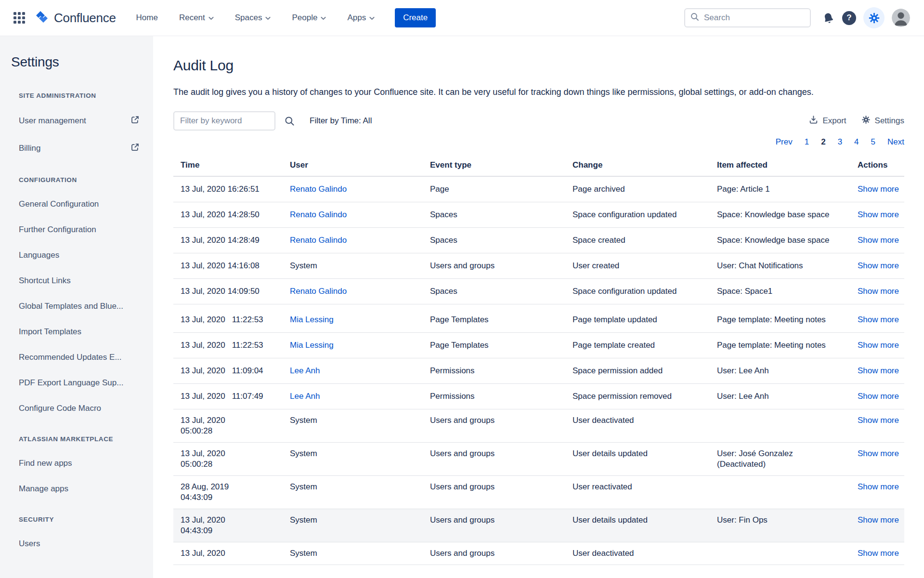  I want to click on event-time: 04:43:09, so click(229, 498).